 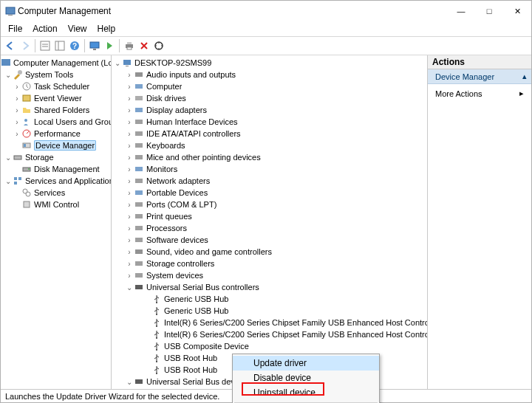 What do you see at coordinates (232, 11) in the screenshot?
I see `window-title: Computer Management` at bounding box center [232, 11].